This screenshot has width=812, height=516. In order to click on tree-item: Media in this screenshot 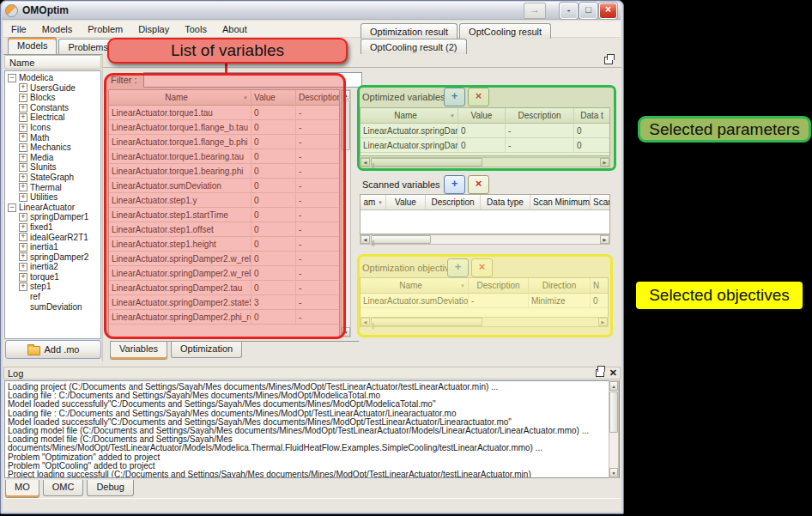, I will do `click(60, 158)`.